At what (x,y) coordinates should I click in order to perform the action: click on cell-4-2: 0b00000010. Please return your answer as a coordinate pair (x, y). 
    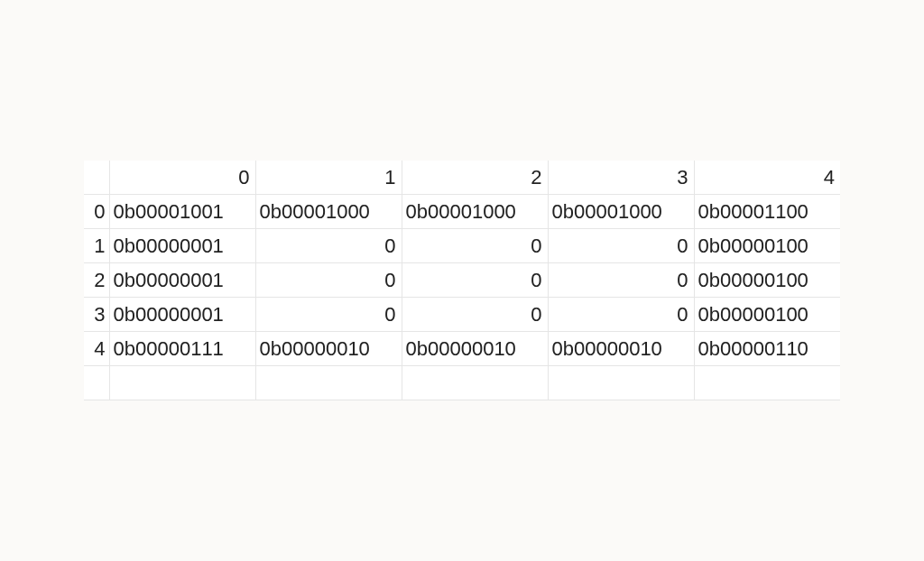
    Looking at the image, I should click on (475, 349).